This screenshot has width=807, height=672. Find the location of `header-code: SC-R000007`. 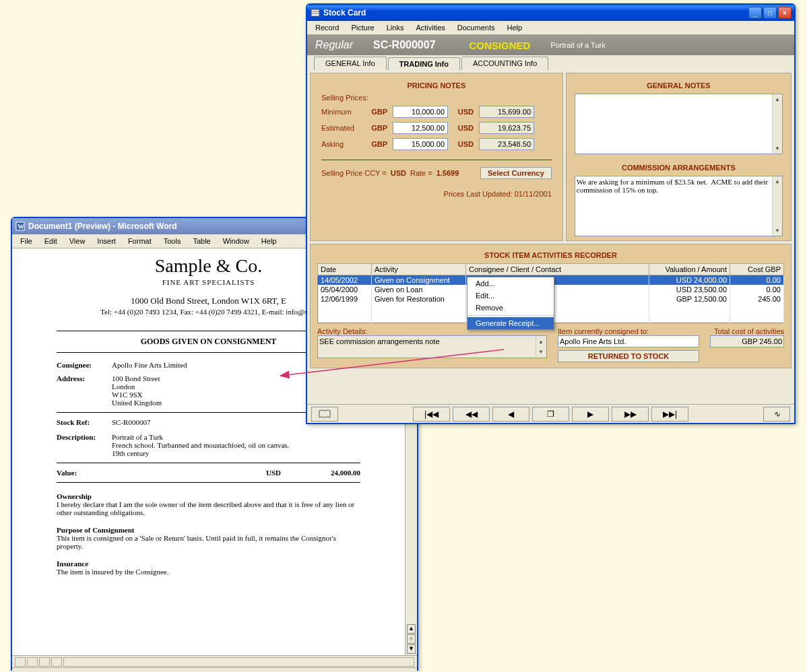

header-code: SC-R000007 is located at coordinates (404, 45).